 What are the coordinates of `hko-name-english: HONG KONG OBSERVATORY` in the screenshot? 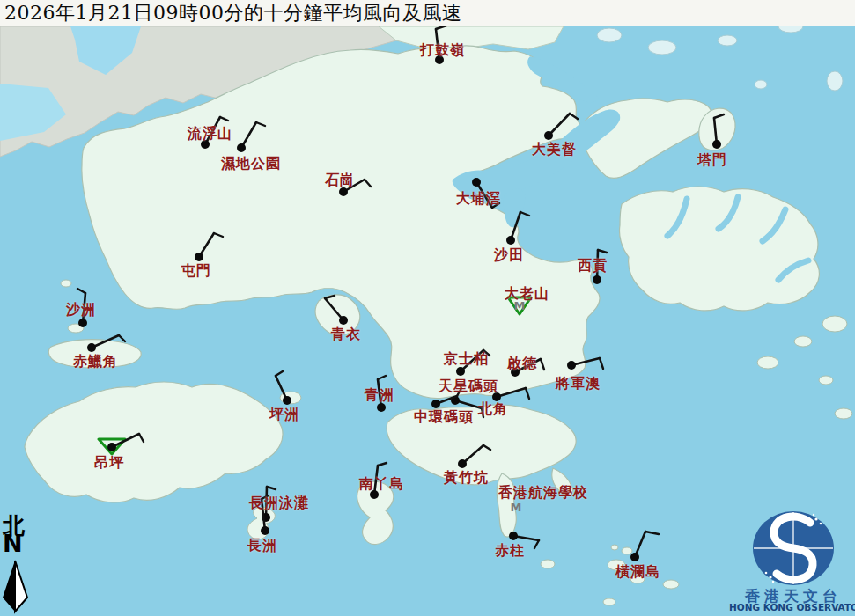 It's located at (792, 607).